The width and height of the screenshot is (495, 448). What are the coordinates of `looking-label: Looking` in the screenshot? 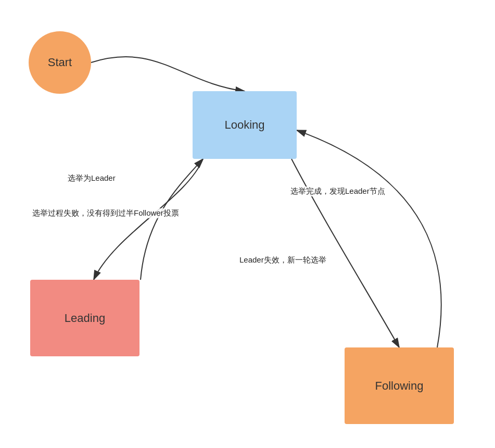 It's located at (245, 125).